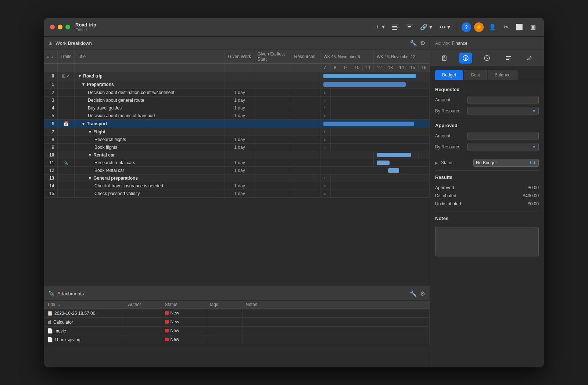  What do you see at coordinates (237, 340) in the screenshot?
I see `list-item: 📄Thanksgiving New` at bounding box center [237, 340].